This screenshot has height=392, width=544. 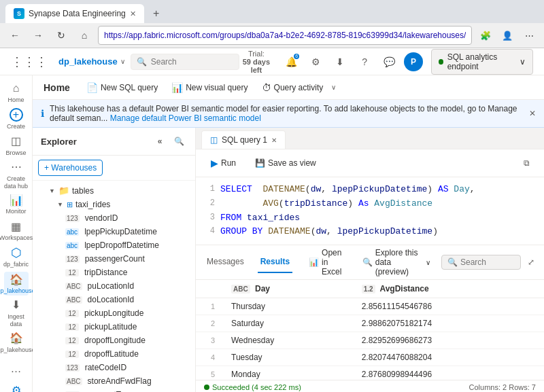 What do you see at coordinates (114, 327) in the screenshot?
I see `tree-item-pickup-latitude: 12 pickupLatitude` at bounding box center [114, 327].